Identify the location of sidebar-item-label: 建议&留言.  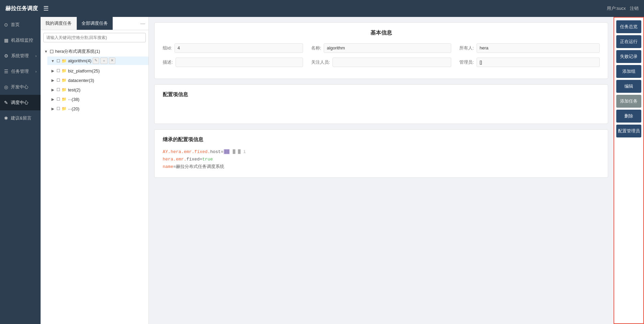
(21, 118).